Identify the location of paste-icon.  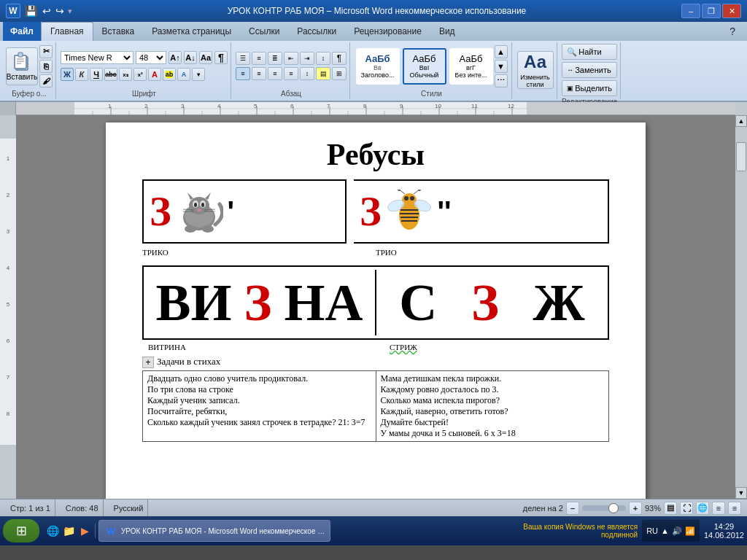
(22, 61).